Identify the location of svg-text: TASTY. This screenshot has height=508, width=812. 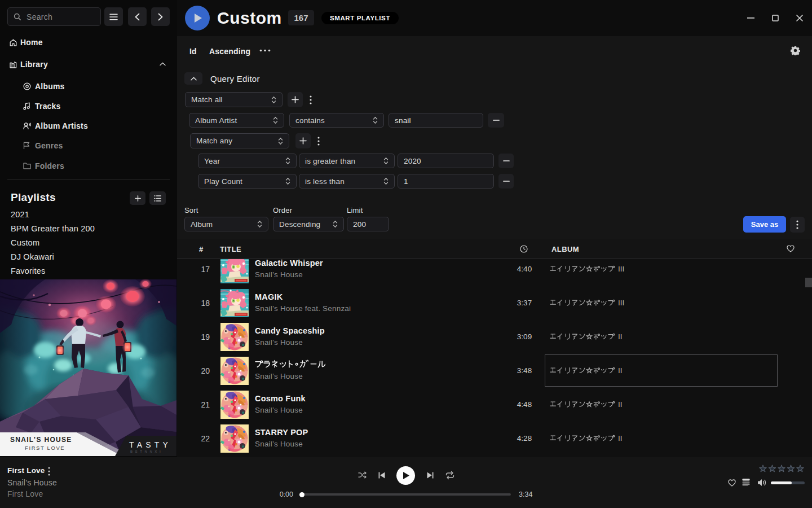
(150, 445).